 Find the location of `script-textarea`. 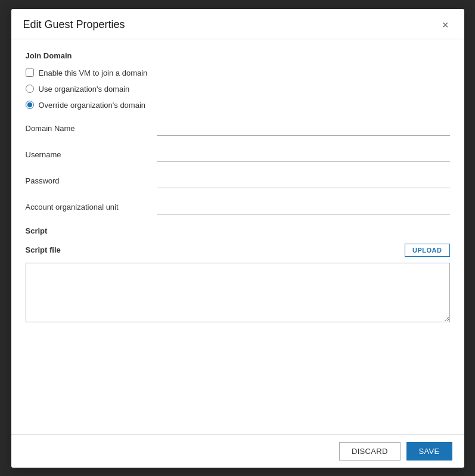

script-textarea is located at coordinates (238, 293).